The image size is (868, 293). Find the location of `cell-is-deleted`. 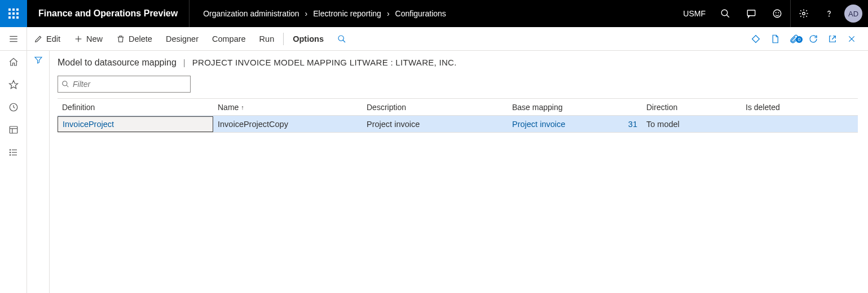

cell-is-deleted is located at coordinates (775, 124).